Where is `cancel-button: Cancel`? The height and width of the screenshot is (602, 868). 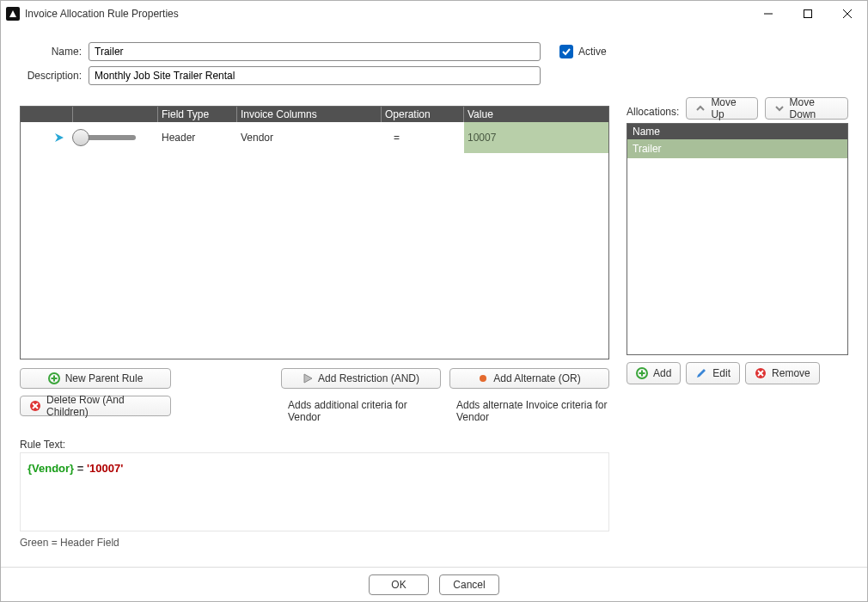 cancel-button: Cancel is located at coordinates (469, 585).